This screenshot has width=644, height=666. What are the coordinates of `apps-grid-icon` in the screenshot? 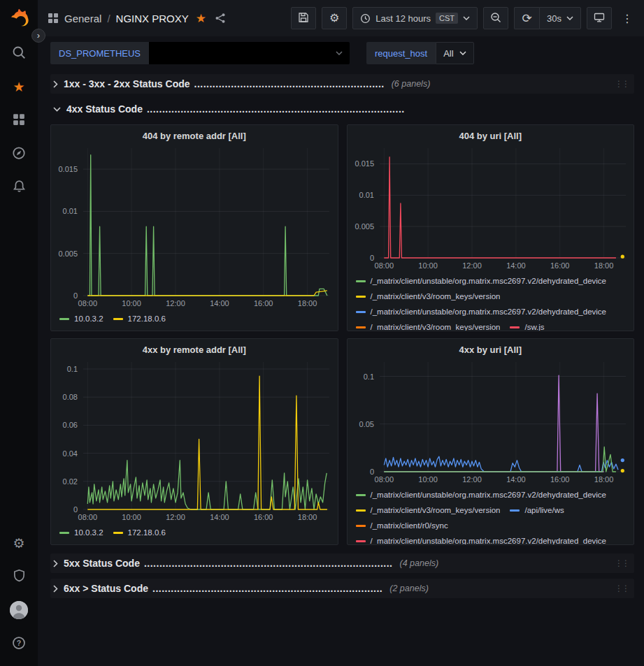 It's located at (53, 18).